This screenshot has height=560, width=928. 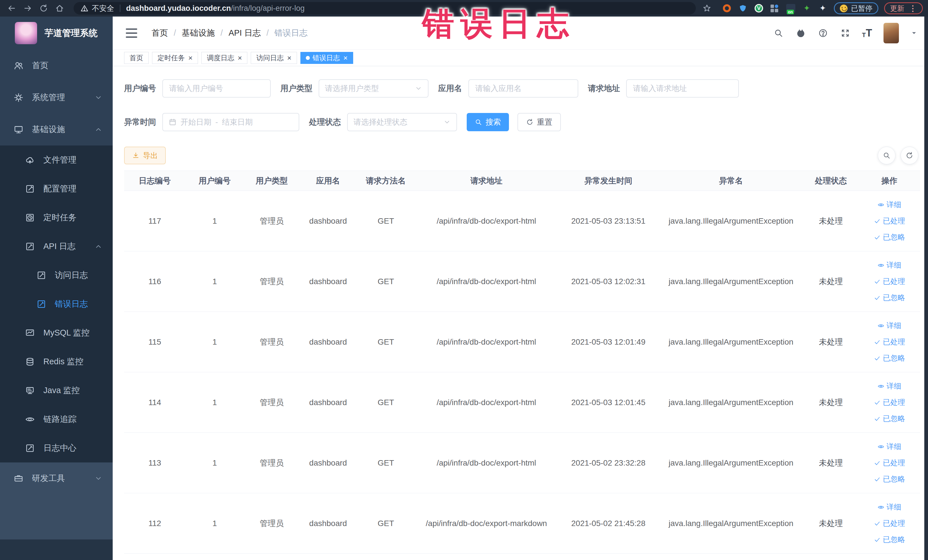 What do you see at coordinates (198, 33) in the screenshot?
I see `breadcrumb-item: 基础设施` at bounding box center [198, 33].